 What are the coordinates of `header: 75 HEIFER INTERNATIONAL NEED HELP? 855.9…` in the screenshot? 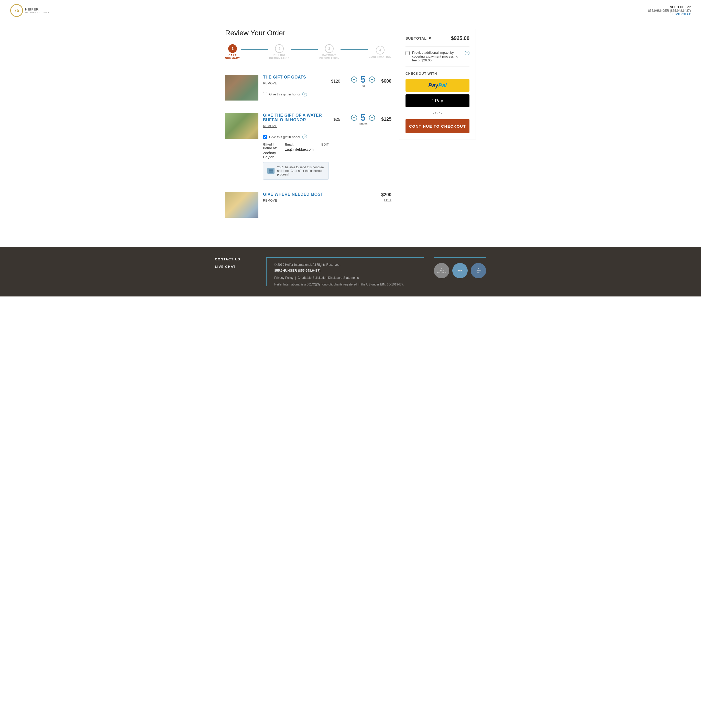 It's located at (351, 10).